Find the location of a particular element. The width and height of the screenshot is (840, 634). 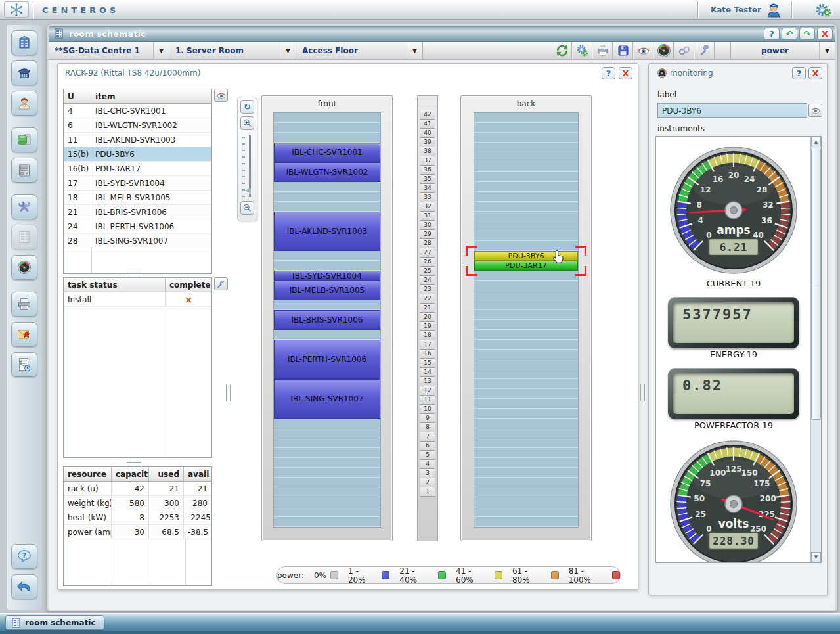

toolbar-refresh-button is located at coordinates (562, 51).